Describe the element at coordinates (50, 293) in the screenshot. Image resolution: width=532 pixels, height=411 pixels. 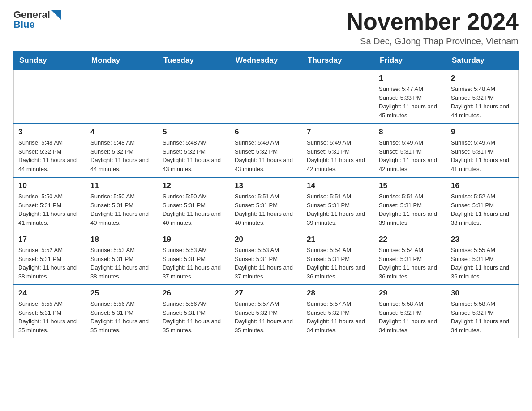
I see `day-number: 24` at that location.